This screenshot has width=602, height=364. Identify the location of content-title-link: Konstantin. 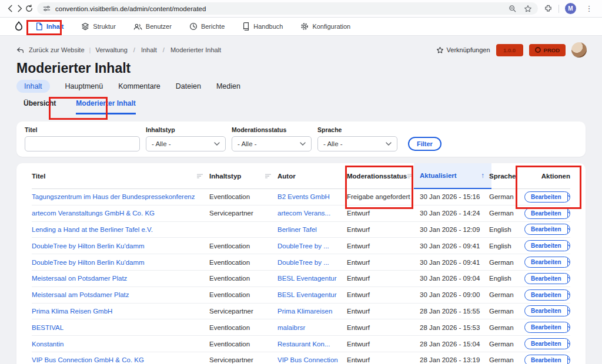
(121, 344).